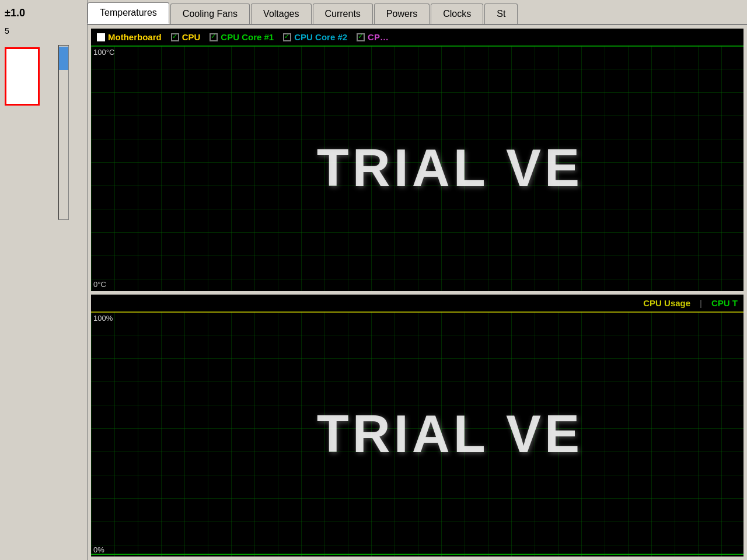 The height and width of the screenshot is (560, 747). What do you see at coordinates (128, 13) in the screenshot?
I see `tab-temperatures: Temperatures` at bounding box center [128, 13].